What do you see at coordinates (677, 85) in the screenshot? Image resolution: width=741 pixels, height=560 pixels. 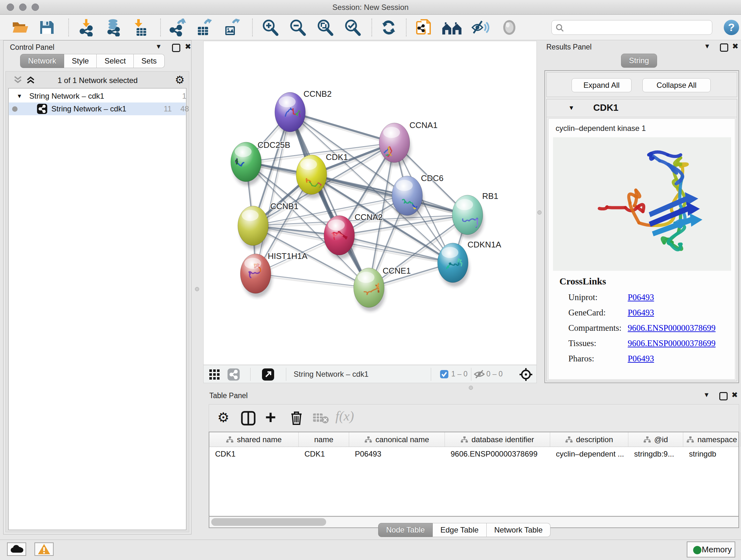 I see `collapse-all-button: Collapse All` at bounding box center [677, 85].